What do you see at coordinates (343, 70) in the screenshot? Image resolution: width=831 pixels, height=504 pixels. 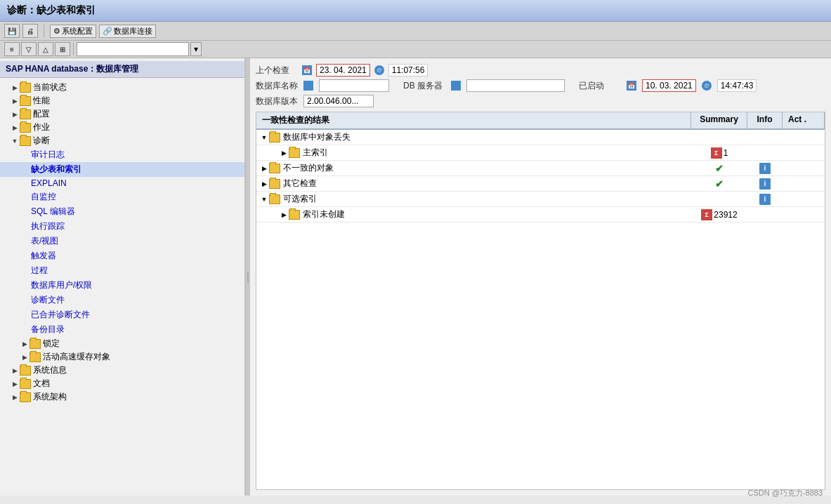 I see `last-check-date: 23. 04. 2021` at bounding box center [343, 70].